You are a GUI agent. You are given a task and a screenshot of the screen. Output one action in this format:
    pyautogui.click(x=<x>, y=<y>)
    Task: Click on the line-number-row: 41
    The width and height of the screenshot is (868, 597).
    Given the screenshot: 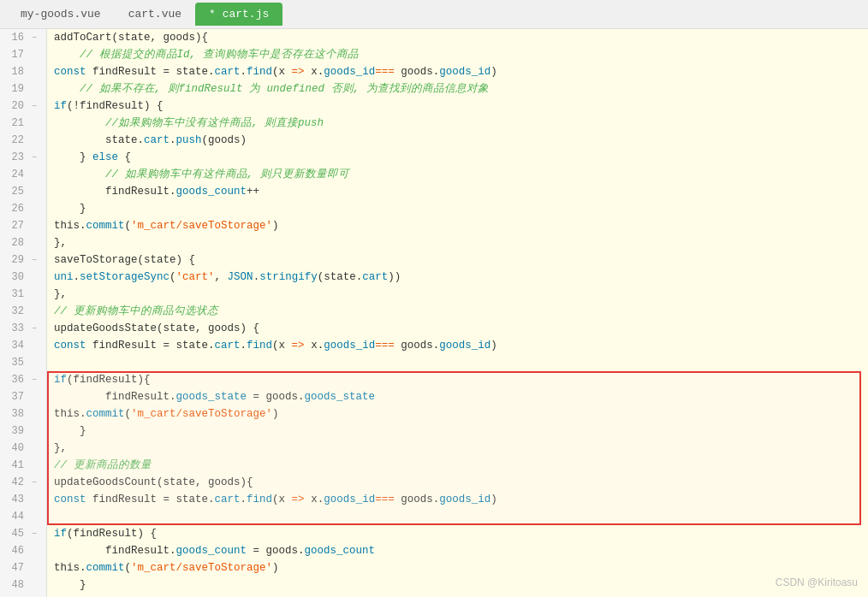 What is the action you would take?
    pyautogui.click(x=23, y=465)
    